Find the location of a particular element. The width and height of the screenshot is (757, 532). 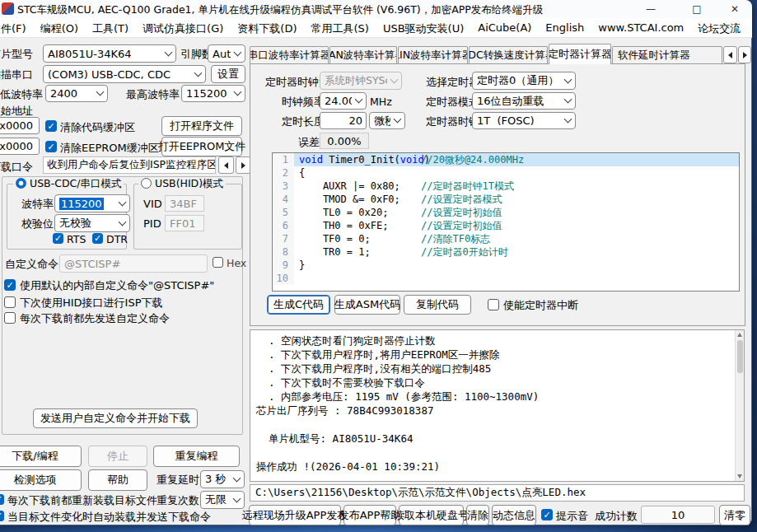

beep-label: 提示音 is located at coordinates (572, 516).